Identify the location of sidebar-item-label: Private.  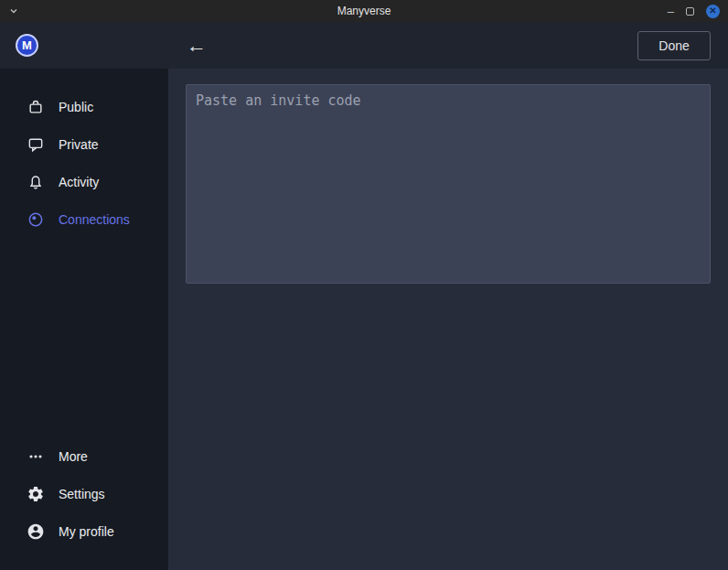
(79, 145).